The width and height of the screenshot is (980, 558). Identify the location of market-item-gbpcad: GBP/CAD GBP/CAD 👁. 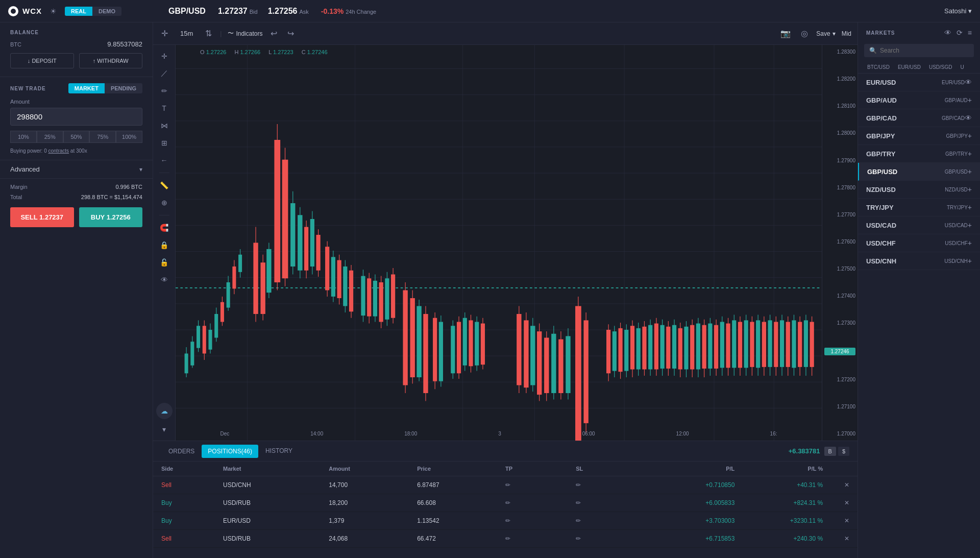
(919, 118).